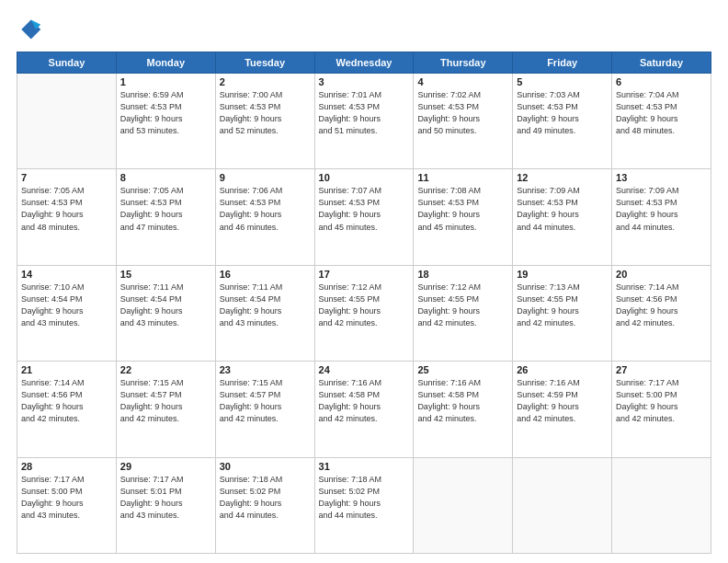 This screenshot has width=728, height=563. Describe the element at coordinates (165, 121) in the screenshot. I see `calendar-cell: 1Sunrise: 6:59 AMSunset: 4:53 PMDaylight…` at that location.